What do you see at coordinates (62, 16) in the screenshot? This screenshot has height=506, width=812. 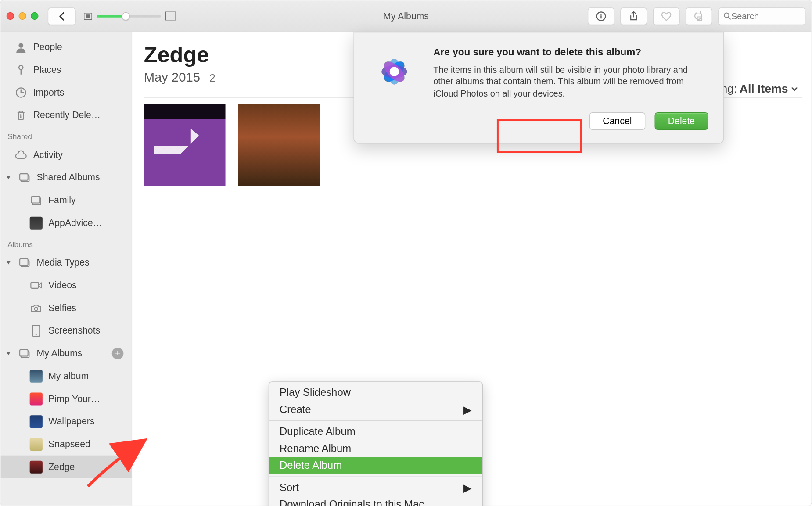 I see `back-button` at bounding box center [62, 16].